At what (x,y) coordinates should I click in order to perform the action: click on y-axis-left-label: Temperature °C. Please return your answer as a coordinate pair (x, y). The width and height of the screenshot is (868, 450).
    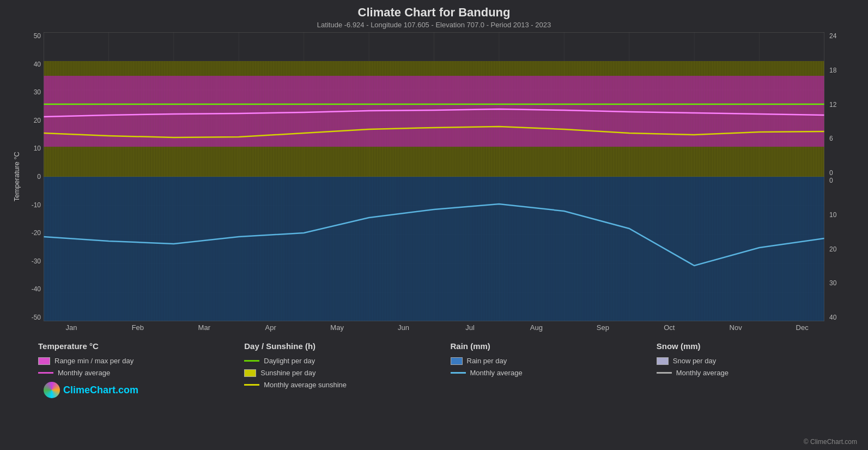
    Looking at the image, I should click on (16, 177).